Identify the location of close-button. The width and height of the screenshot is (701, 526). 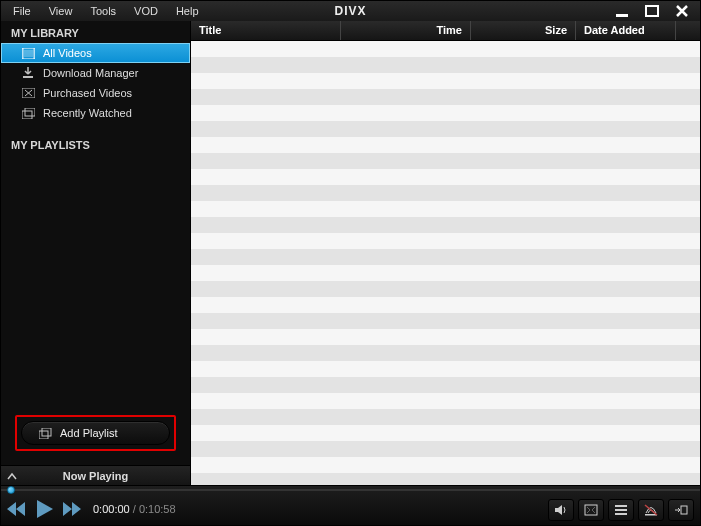
(682, 11).